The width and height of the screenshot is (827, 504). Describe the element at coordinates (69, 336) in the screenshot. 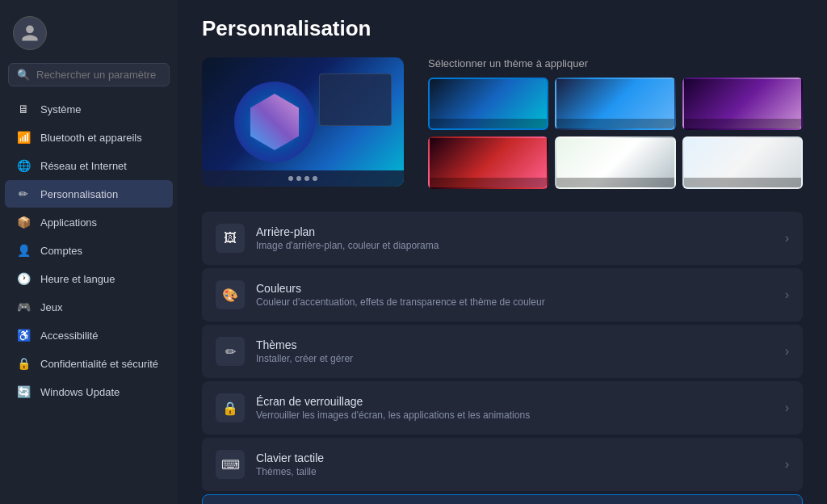

I see `sidebar-item-label: Accessibilité` at that location.